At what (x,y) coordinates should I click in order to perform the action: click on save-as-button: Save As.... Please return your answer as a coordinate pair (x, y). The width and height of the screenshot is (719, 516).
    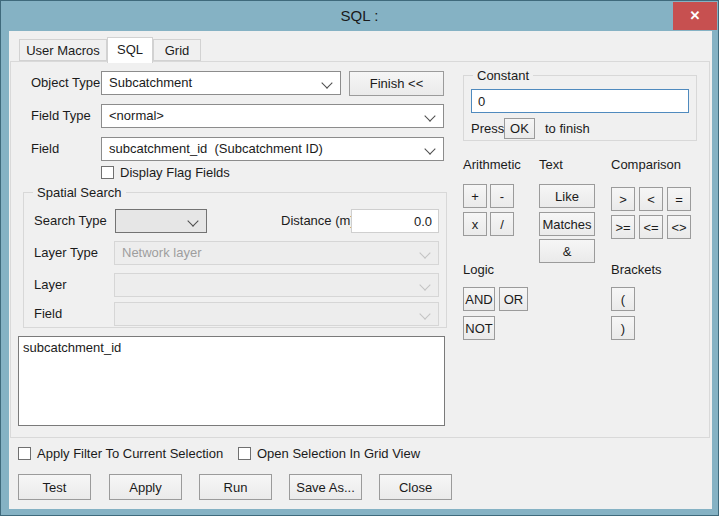
    Looking at the image, I should click on (326, 487).